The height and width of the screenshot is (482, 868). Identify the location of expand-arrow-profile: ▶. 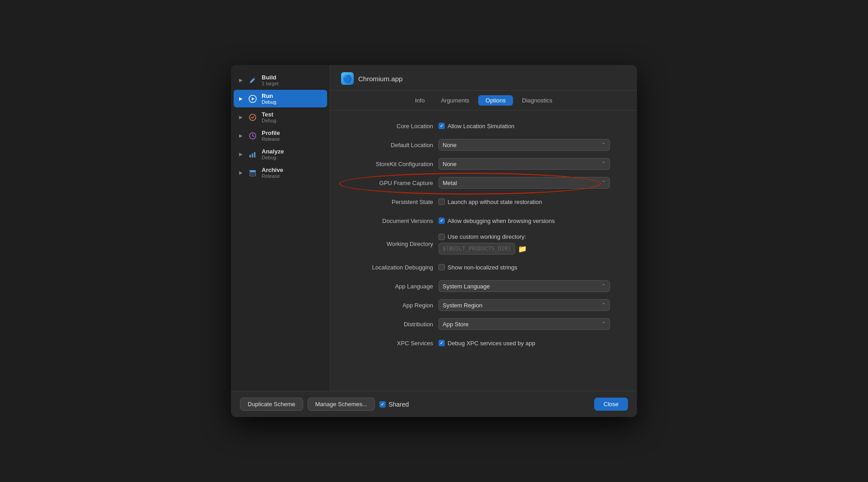
(241, 135).